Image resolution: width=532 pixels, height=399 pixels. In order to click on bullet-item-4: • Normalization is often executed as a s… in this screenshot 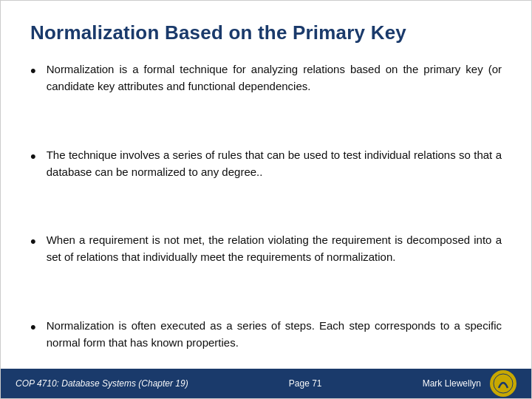, I will do `click(266, 334)`.